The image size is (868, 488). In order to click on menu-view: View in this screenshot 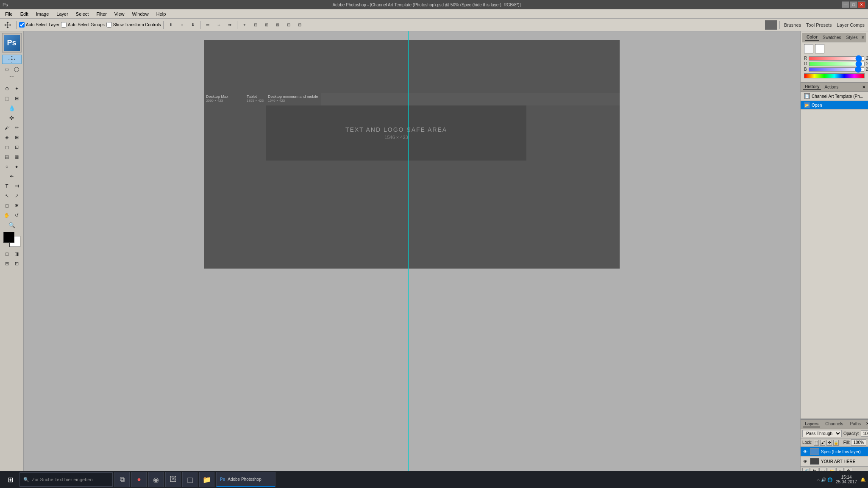, I will do `click(120, 14)`.